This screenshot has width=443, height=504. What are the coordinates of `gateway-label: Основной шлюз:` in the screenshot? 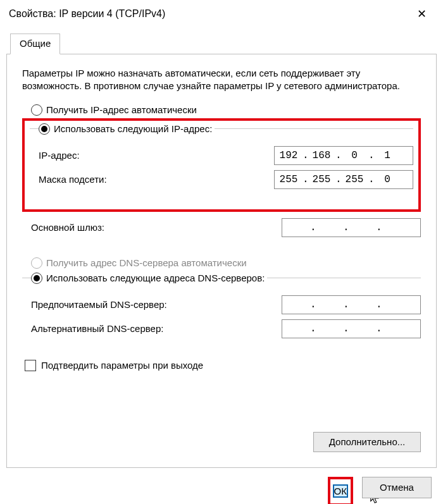 It's located at (156, 228).